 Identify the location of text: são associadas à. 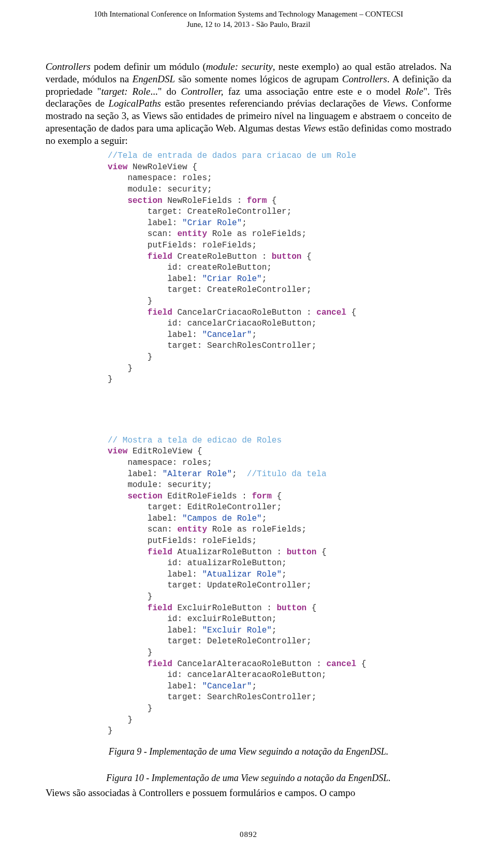
(105, 793).